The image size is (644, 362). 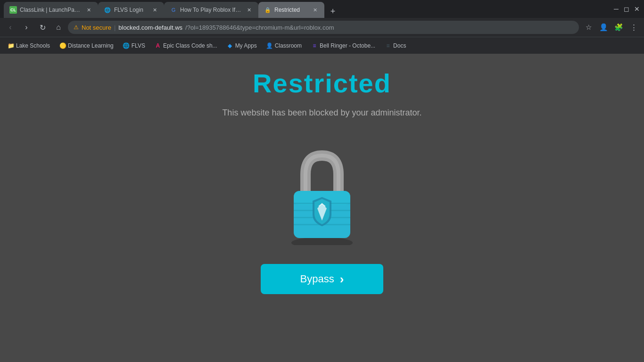 I want to click on bookmark-docs-label: Docs, so click(x=400, y=46).